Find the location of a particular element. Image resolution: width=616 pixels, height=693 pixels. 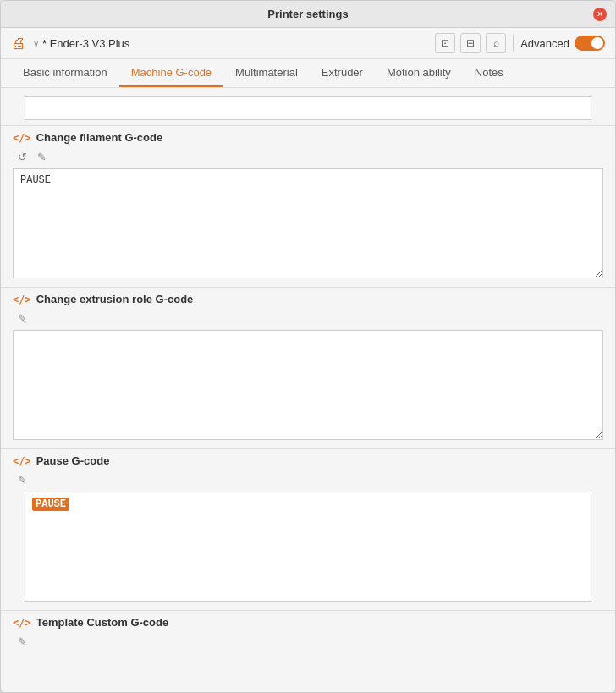

section-code-icon3: </> is located at coordinates (22, 461).